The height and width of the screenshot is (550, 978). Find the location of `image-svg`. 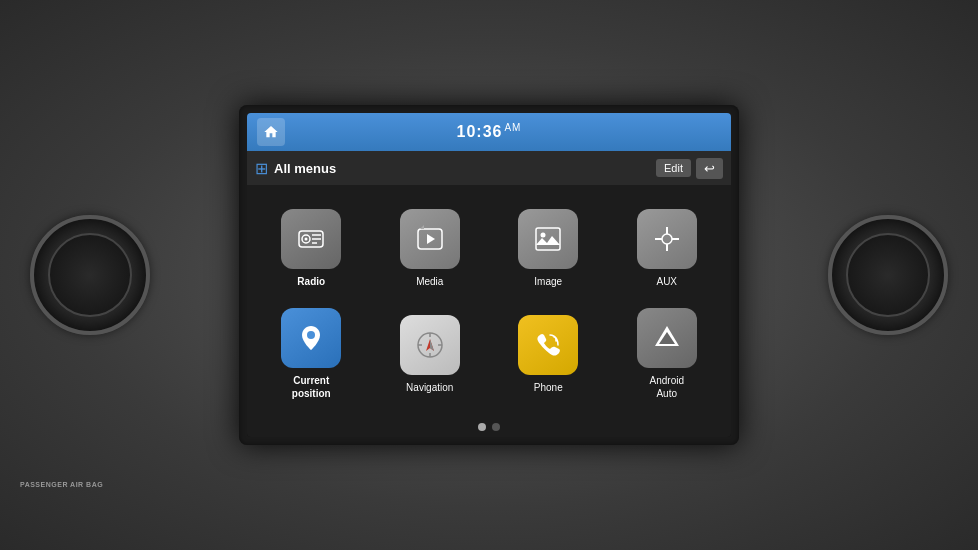

image-svg is located at coordinates (548, 239).